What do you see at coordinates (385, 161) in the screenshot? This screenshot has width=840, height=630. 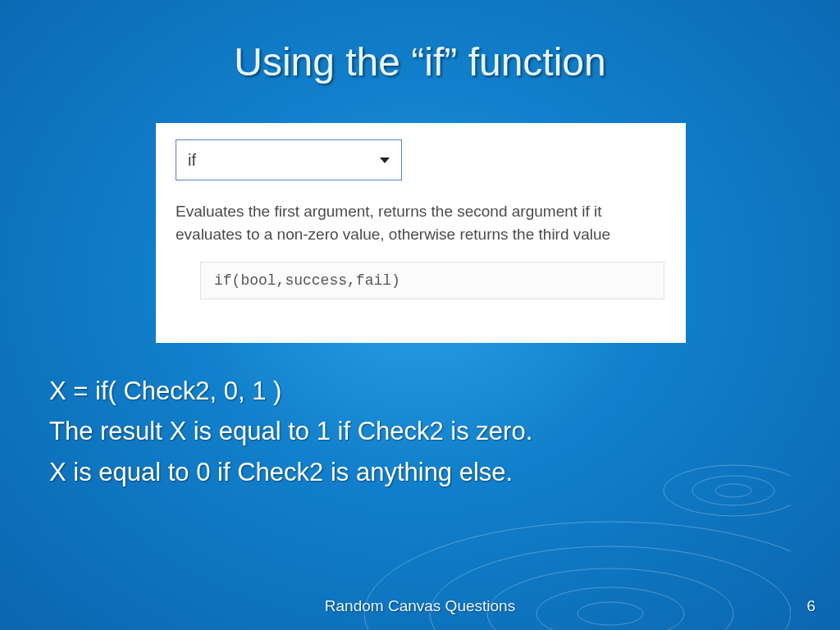 I see `chevron-down-icon` at bounding box center [385, 161].